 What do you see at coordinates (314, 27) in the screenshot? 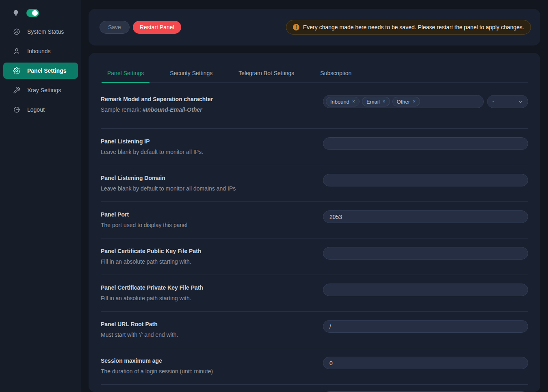
I see `toolbar-card: Save Restart Panel ! Every change made h…` at bounding box center [314, 27].